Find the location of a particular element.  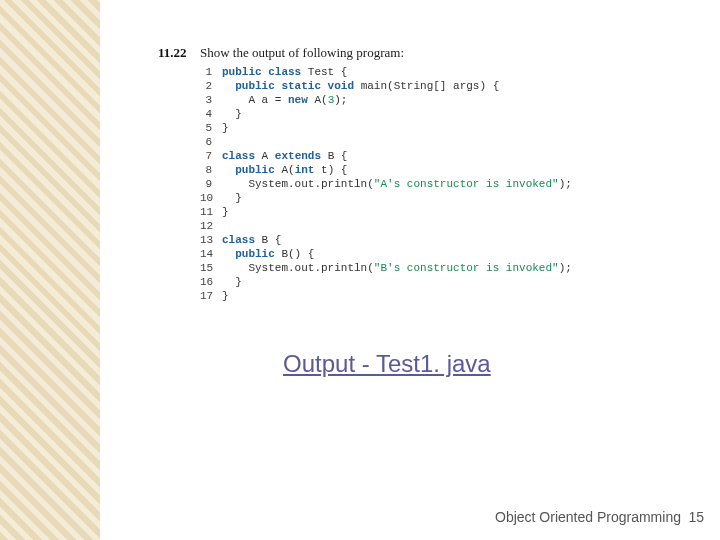

code-text: A a = new A(3); is located at coordinates (284, 100).